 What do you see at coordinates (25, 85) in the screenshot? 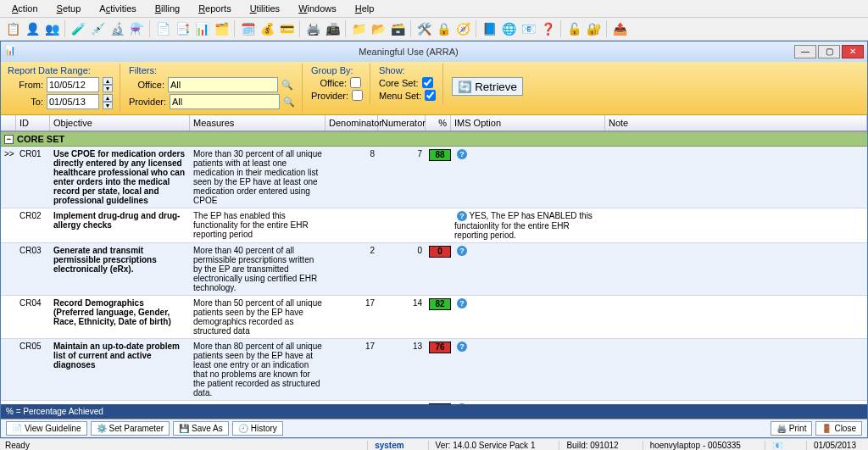
I see `from-label: From:` at bounding box center [25, 85].